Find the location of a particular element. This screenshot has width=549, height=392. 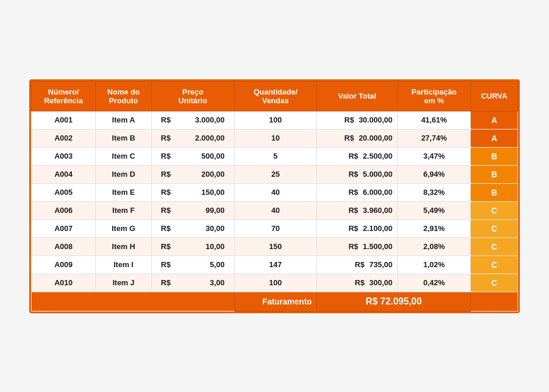

cell-referencia: A008 is located at coordinates (64, 246).